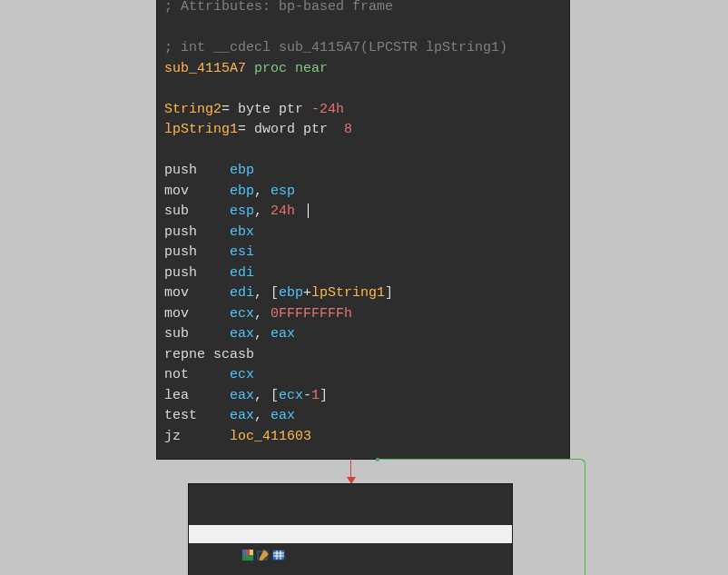 The height and width of the screenshot is (575, 728). What do you see at coordinates (363, 314) in the screenshot?
I see `asm-line: mov ecx, 0FFFFFFFFh` at bounding box center [363, 314].